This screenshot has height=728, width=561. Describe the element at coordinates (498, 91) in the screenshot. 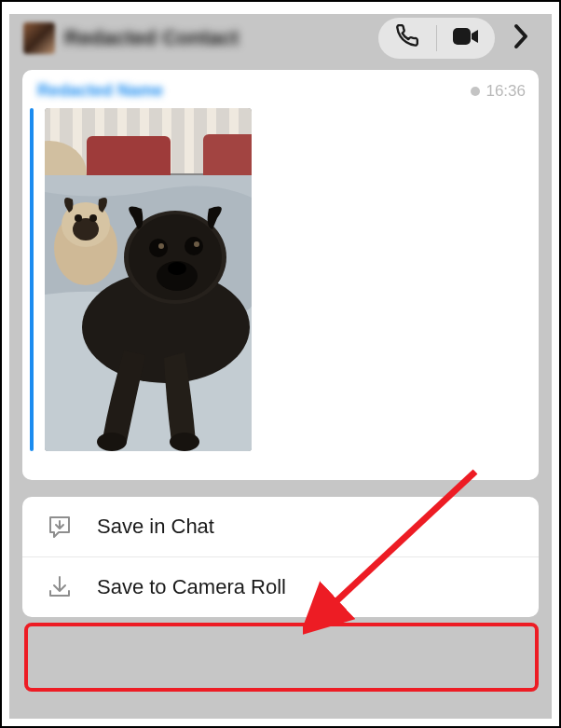

I see `message-timestamp: 16:36` at that location.